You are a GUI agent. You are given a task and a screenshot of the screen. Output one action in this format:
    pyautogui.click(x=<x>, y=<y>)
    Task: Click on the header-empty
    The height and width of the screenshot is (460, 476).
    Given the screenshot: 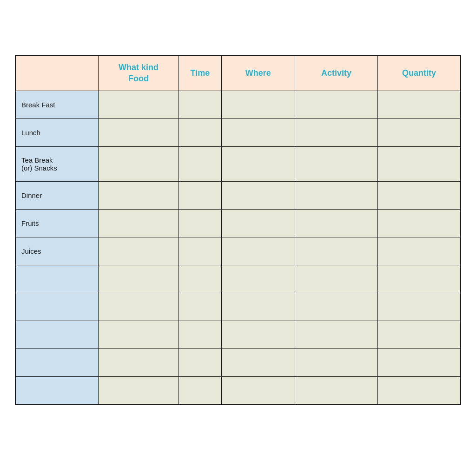 What is the action you would take?
    pyautogui.click(x=57, y=73)
    